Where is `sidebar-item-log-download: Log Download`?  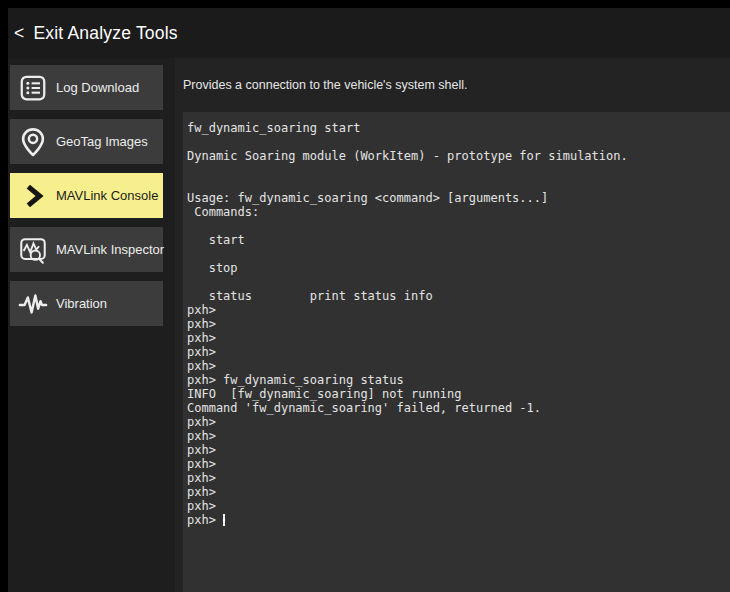
sidebar-item-log-download: Log Download is located at coordinates (86, 88).